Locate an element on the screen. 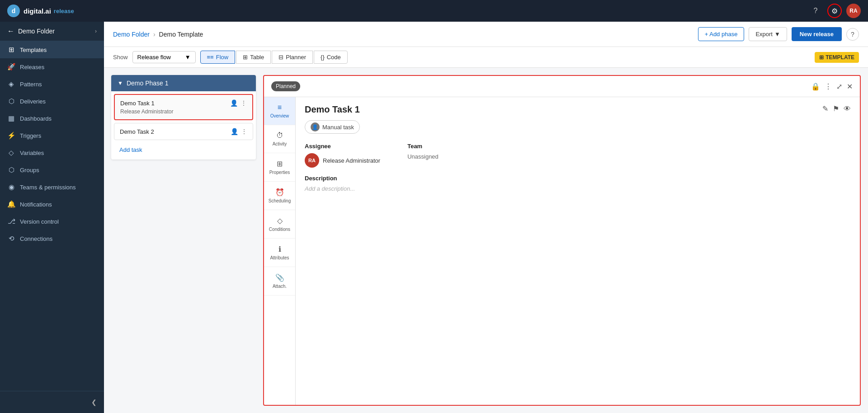 The height and width of the screenshot is (413, 868). task-card: Demo Task 1 👤 ⋮ Release Administrator is located at coordinates (184, 107).